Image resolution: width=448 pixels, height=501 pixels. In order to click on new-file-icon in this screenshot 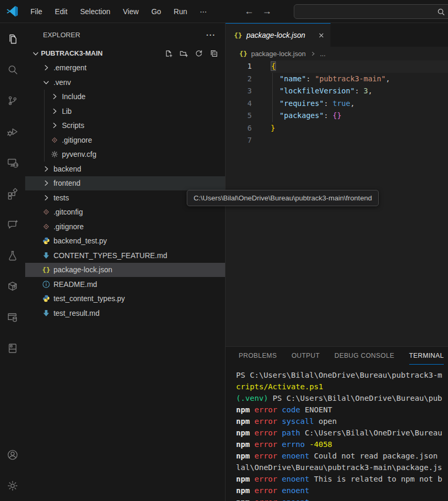, I will do `click(168, 54)`.